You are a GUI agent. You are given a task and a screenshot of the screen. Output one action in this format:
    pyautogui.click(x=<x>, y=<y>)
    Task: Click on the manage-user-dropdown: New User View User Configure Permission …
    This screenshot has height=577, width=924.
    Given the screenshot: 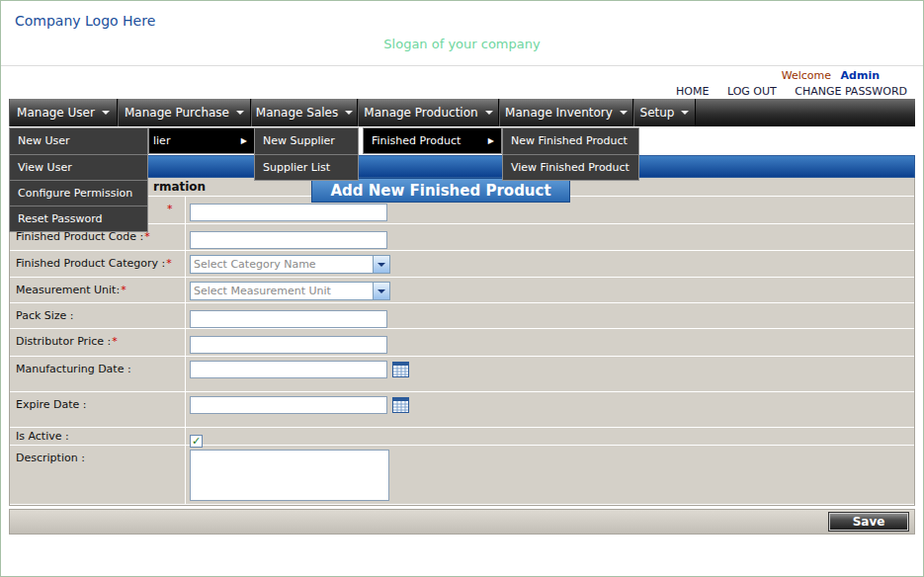 What is the action you would take?
    pyautogui.click(x=79, y=180)
    